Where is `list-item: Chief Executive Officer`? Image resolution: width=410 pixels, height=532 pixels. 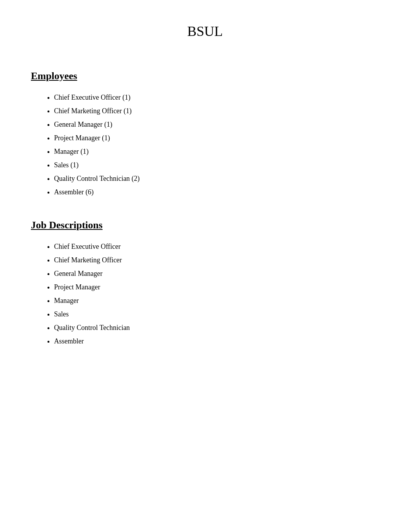
list-item: Chief Executive Officer is located at coordinates (217, 246).